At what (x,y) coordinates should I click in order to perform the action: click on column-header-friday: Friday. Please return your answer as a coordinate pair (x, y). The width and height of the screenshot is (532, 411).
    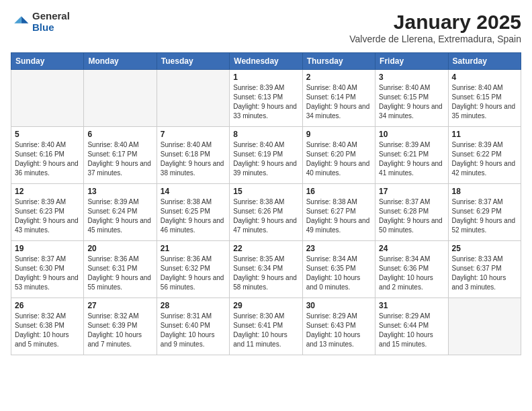
    Looking at the image, I should click on (412, 62).